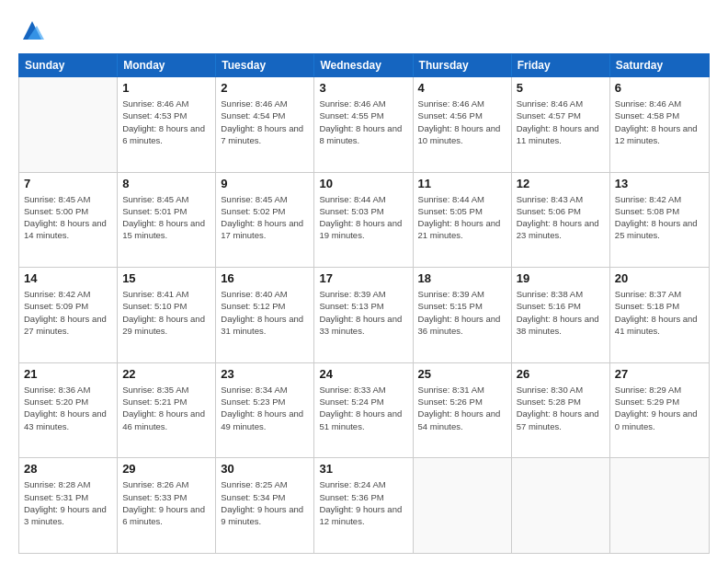 Image resolution: width=728 pixels, height=563 pixels. Describe the element at coordinates (363, 502) in the screenshot. I see `day-info: Sunrise: 8:24 AMSunset: 5:36 PMDaylight:…` at that location.